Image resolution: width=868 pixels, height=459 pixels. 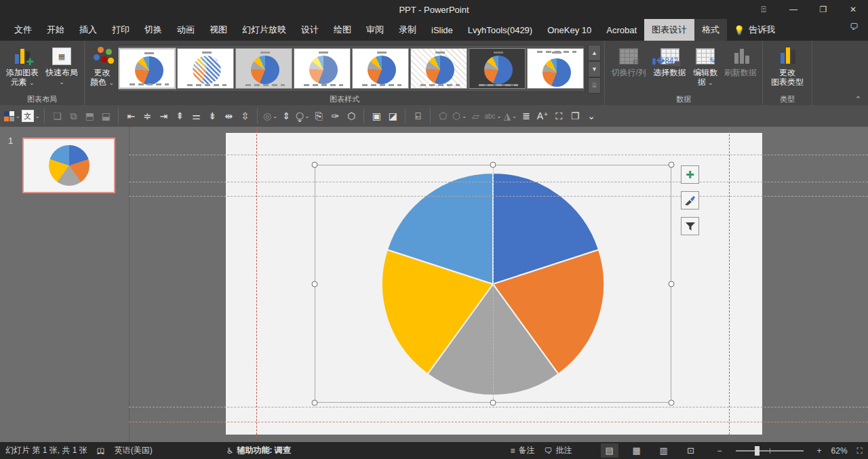 What do you see at coordinates (690, 201) in the screenshot?
I see `chart-style-brush-button` at bounding box center [690, 201].